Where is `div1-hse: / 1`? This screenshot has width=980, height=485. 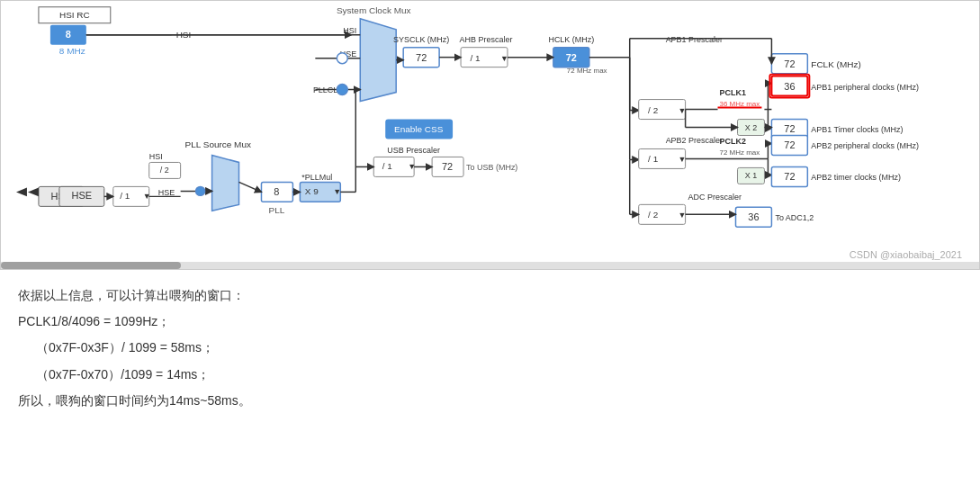
div1-hse: / 1 is located at coordinates (125, 196).